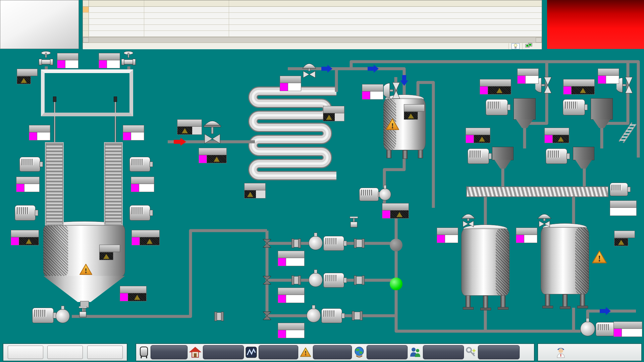 This screenshot has height=362, width=644. What do you see at coordinates (373, 92) in the screenshot?
I see `device-v6` at bounding box center [373, 92].